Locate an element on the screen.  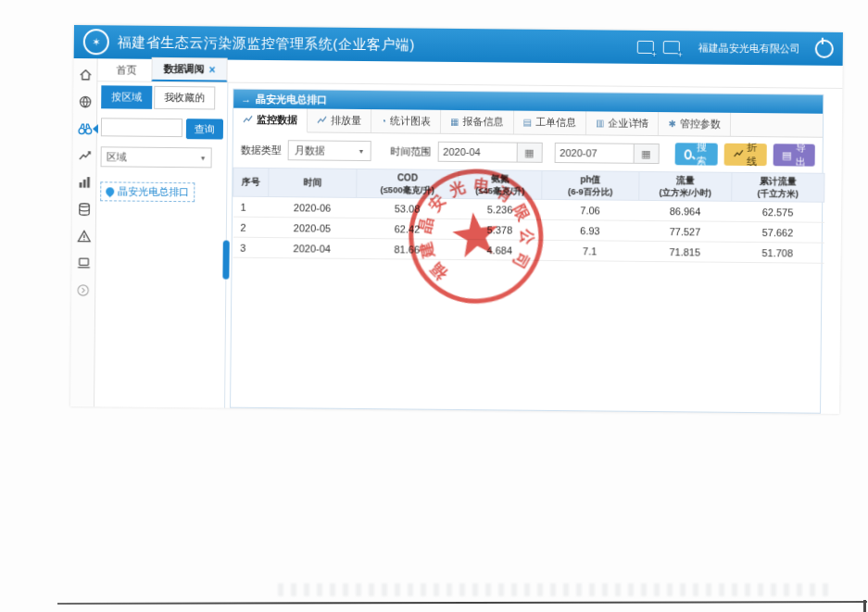
device-laptop-icon is located at coordinates (83, 263).